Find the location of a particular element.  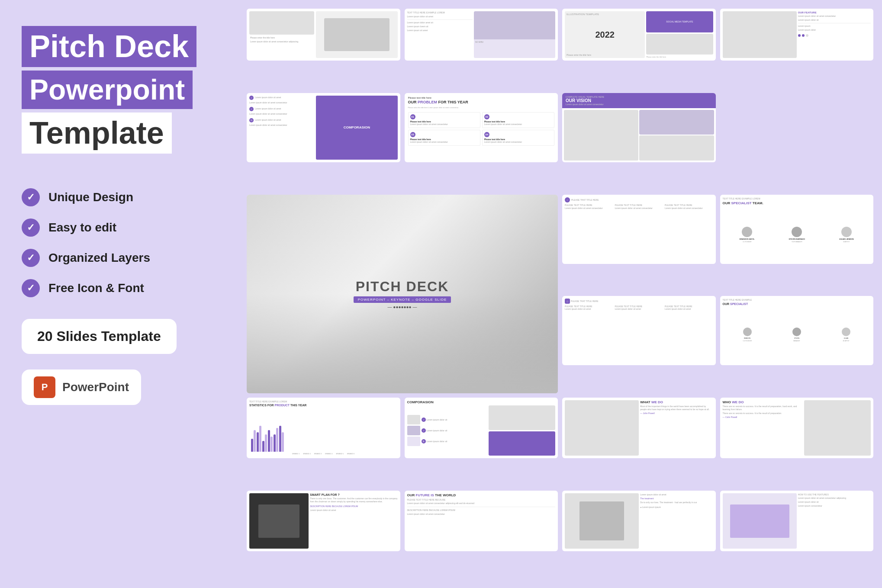

slide-who-we-do: WHO WE DO There are no secrets to succes… is located at coordinates (797, 428).